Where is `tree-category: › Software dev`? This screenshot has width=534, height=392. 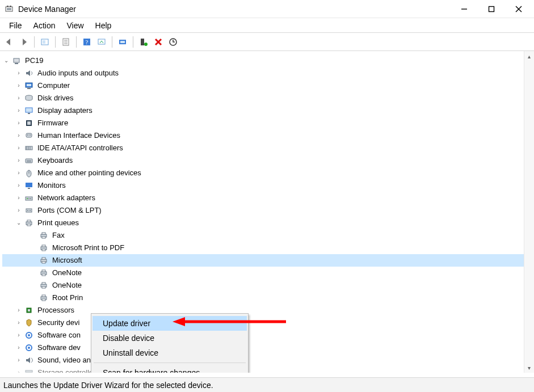
tree-category: › Software dev is located at coordinates (268, 348).